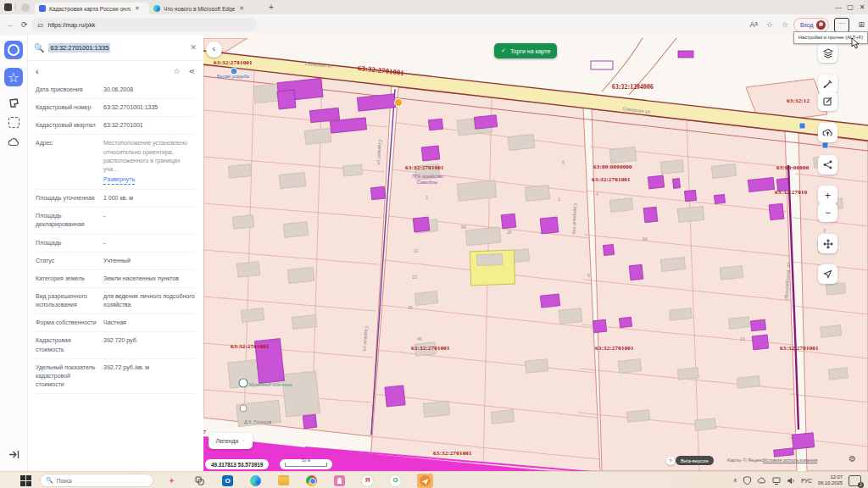  What do you see at coordinates (115, 90) in the screenshot?
I see `field-value: 30.06.2008` at bounding box center [115, 90].